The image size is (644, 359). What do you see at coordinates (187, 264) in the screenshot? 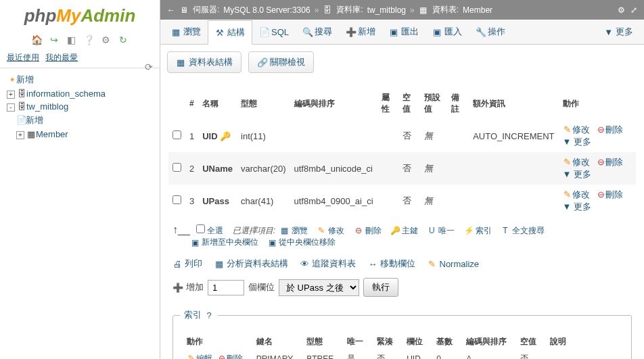
I see `tool-print: 🖨列印` at bounding box center [187, 264].